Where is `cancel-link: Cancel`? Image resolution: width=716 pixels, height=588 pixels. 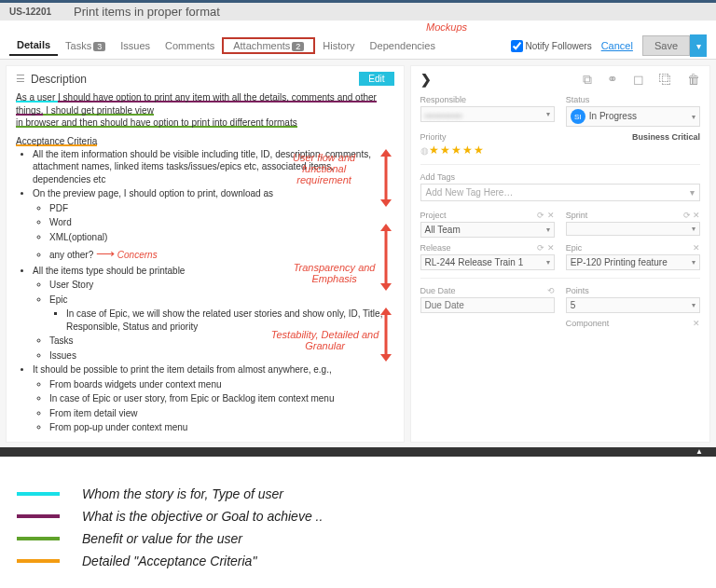 cancel-link: Cancel is located at coordinates (617, 46).